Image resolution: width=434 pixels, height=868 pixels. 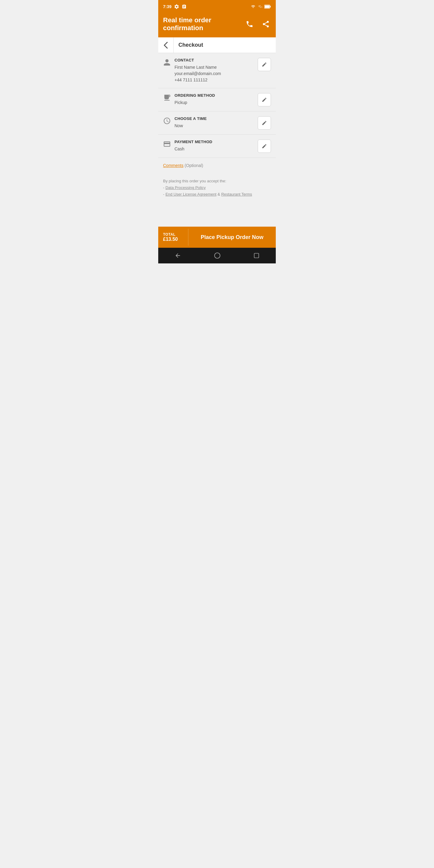 I want to click on choose-time-section: CHOOSE A TIME Now, so click(x=217, y=123).